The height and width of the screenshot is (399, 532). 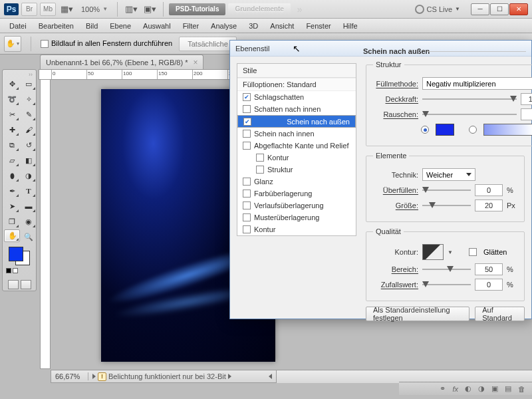 What do you see at coordinates (253, 26) in the screenshot?
I see `menu-3d: 3D` at bounding box center [253, 26].